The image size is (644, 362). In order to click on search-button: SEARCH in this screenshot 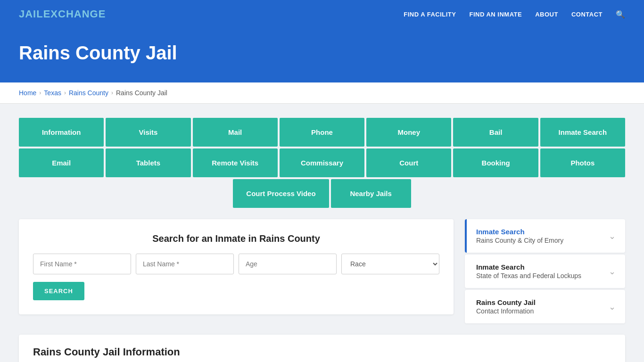, I will do `click(58, 291)`.